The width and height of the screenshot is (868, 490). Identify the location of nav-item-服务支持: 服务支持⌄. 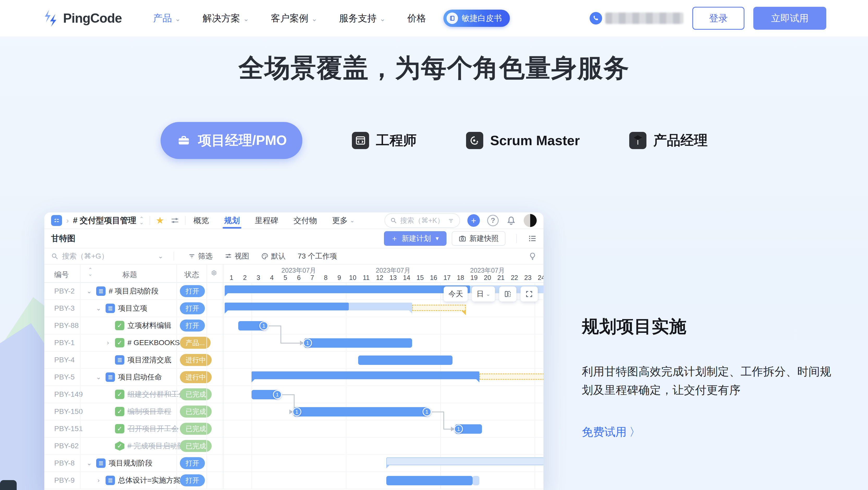
(362, 18).